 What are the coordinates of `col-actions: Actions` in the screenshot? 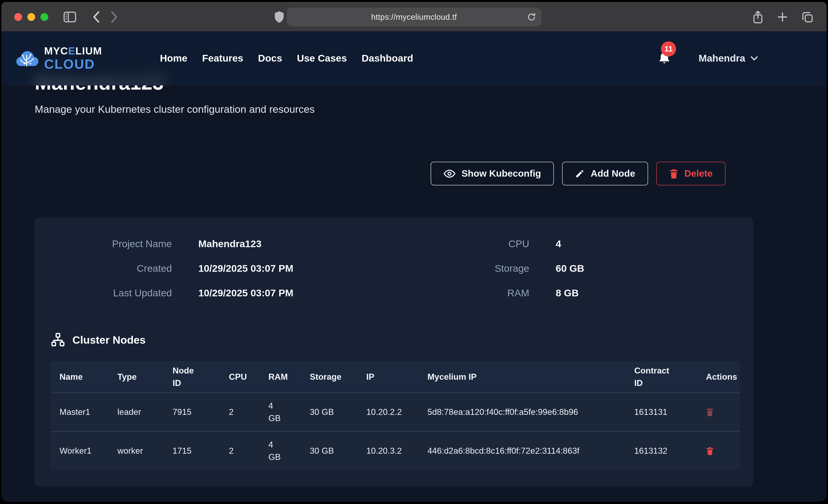 It's located at (718, 377).